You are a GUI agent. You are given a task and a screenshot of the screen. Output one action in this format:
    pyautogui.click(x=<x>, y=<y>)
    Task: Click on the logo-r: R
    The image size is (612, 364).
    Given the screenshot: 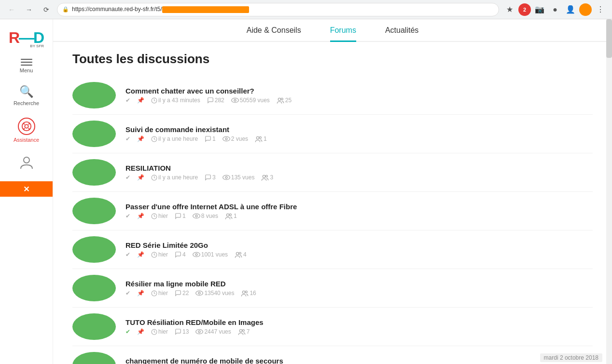 What is the action you would take?
    pyautogui.click(x=14, y=38)
    